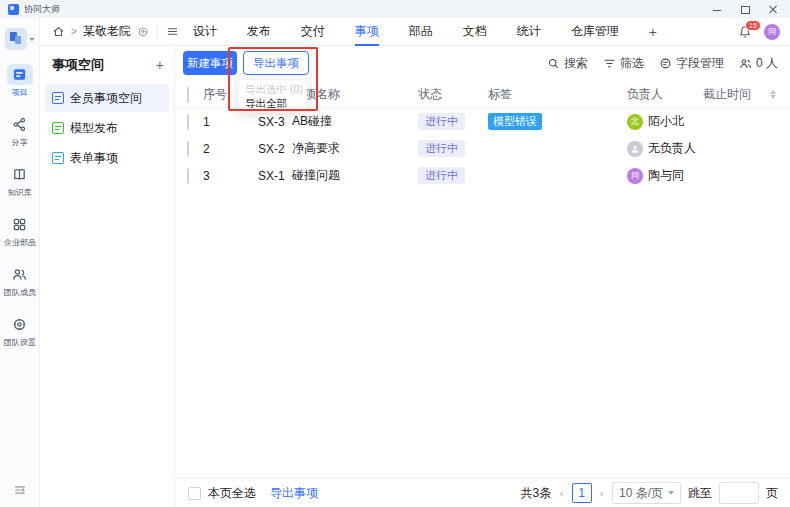  Describe the element at coordinates (635, 176) in the screenshot. I see `avatar: 同` at that location.